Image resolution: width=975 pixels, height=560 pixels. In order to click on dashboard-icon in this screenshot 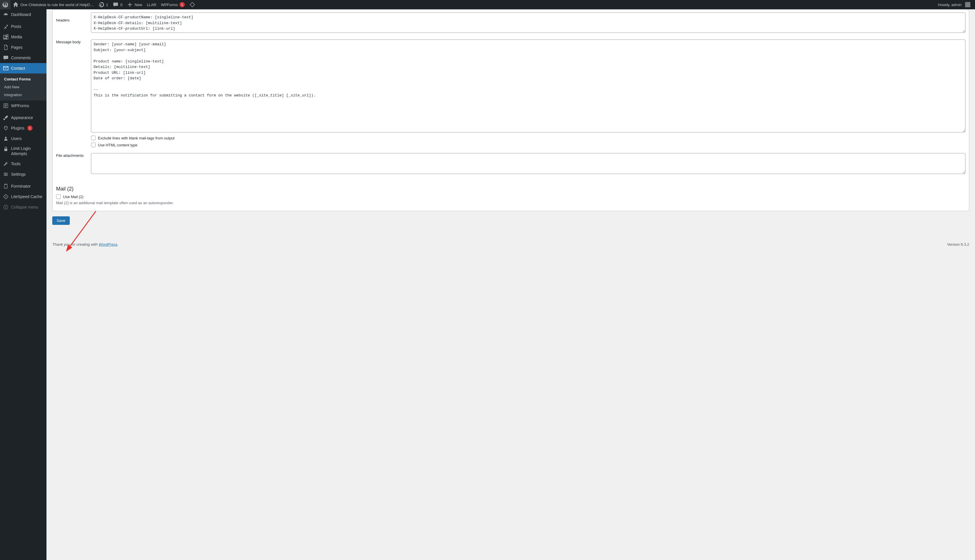, I will do `click(6, 15)`.